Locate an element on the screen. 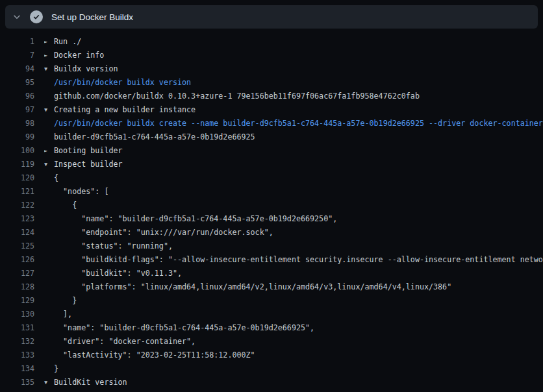  line-number: 134 is located at coordinates (17, 369).